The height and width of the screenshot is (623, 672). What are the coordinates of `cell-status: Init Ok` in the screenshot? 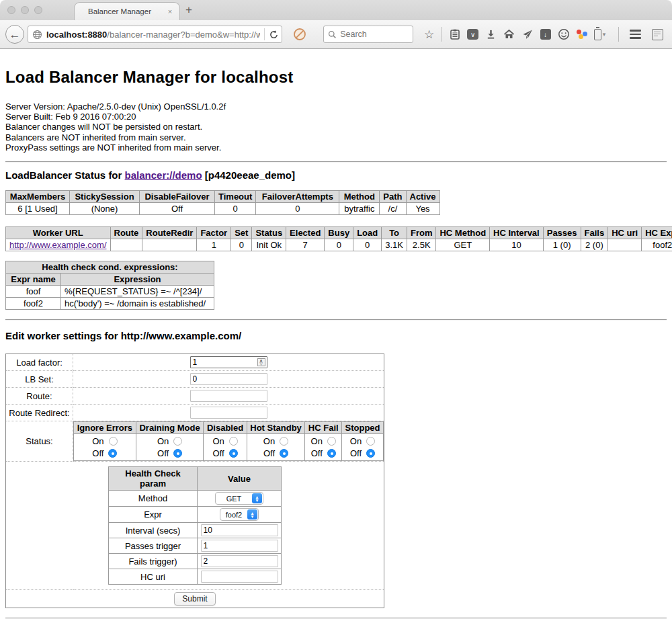 It's located at (269, 245).